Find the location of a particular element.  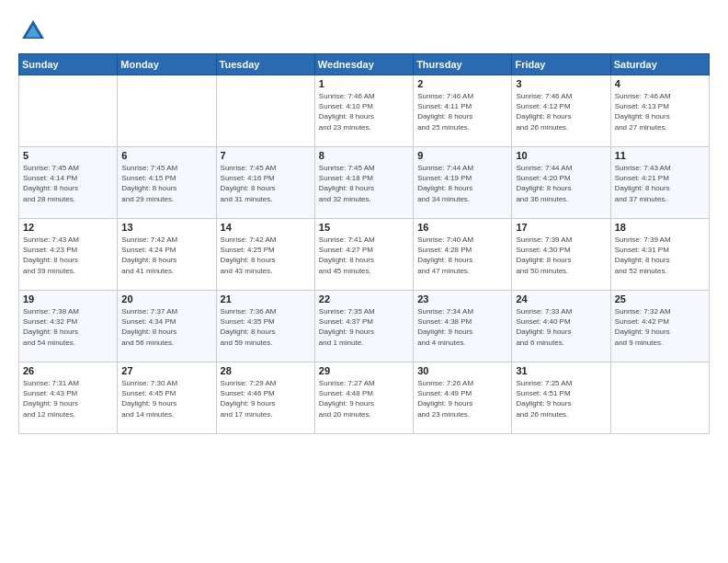

weekday-friday: Friday is located at coordinates (561, 64).